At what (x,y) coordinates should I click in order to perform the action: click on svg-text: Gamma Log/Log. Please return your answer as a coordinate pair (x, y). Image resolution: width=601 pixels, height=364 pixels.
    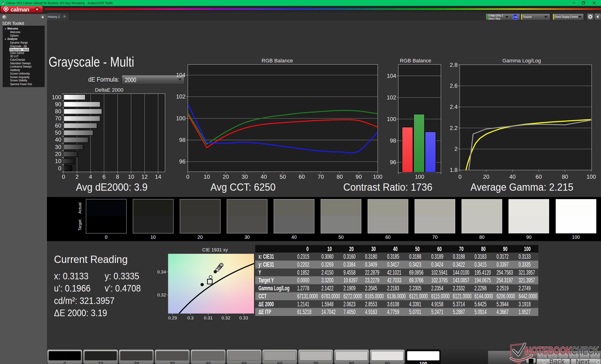
    Looking at the image, I should click on (522, 61).